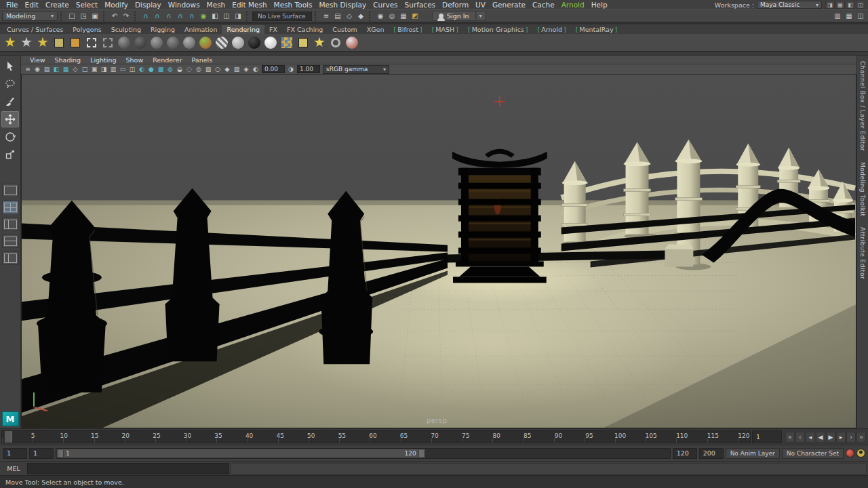  What do you see at coordinates (544, 5) in the screenshot?
I see `menu-item: Cache` at bounding box center [544, 5].